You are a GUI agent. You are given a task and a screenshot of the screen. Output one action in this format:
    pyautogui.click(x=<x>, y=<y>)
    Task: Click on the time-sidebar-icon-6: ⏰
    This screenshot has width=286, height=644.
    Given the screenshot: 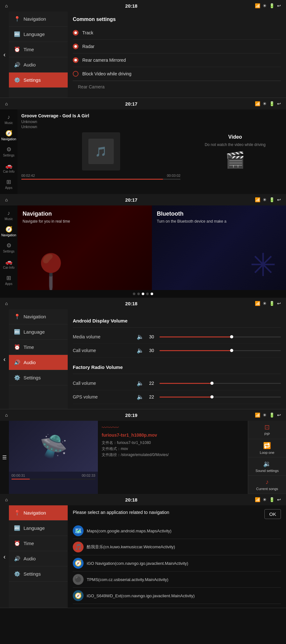 What is the action you would take?
    pyautogui.click(x=17, y=543)
    